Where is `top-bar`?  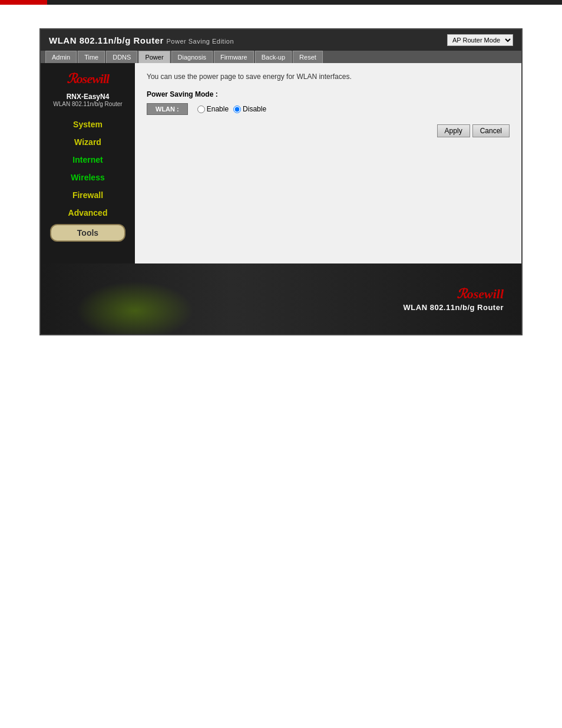
top-bar is located at coordinates (281, 2).